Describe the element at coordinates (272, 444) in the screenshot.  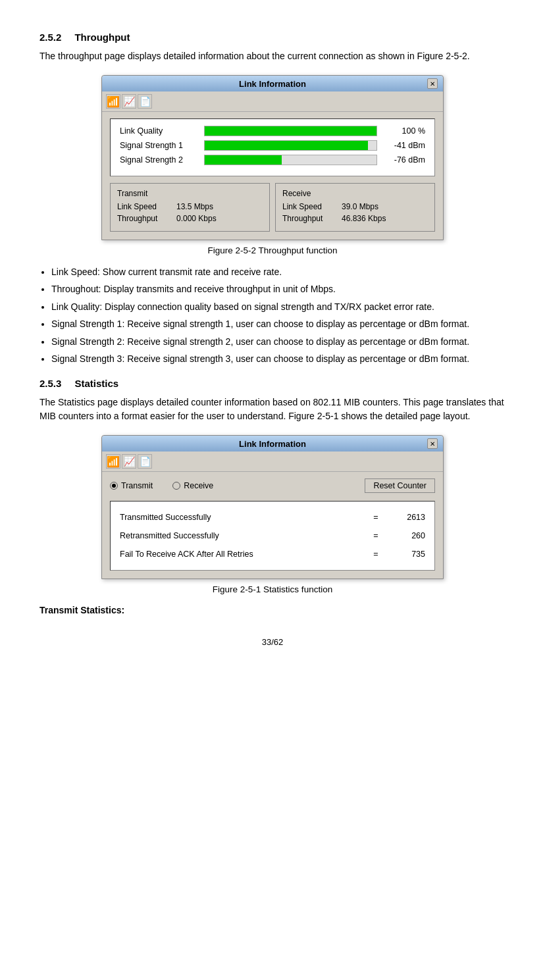
I see `statistics-window-title: Link Information` at that location.